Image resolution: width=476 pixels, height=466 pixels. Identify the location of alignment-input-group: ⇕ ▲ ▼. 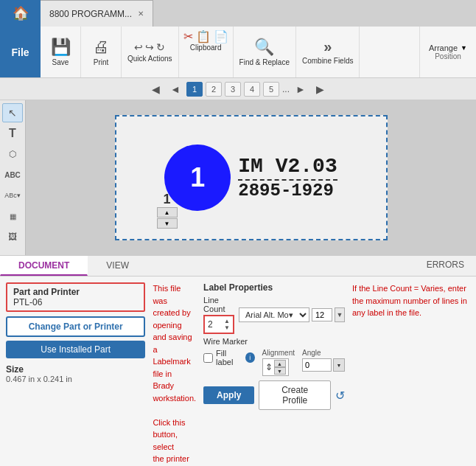
(276, 367).